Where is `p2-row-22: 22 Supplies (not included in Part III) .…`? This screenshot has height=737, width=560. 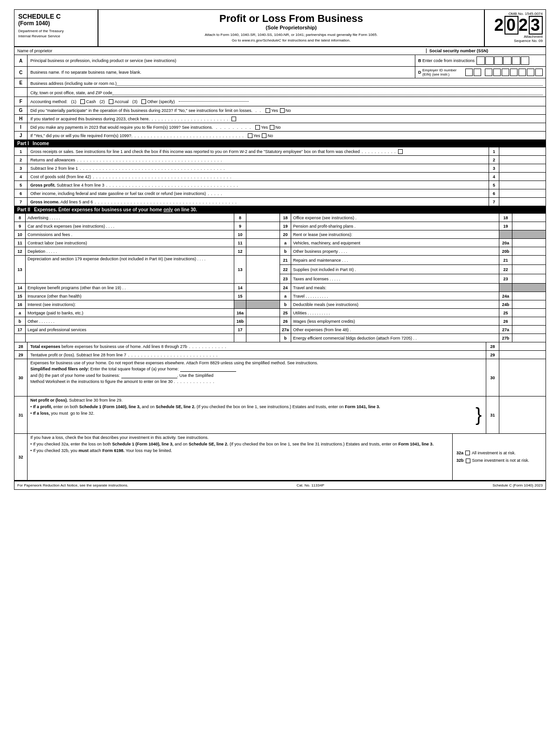
p2-row-22: 22 Supplies (not included in Part III) .… is located at coordinates (413, 270).